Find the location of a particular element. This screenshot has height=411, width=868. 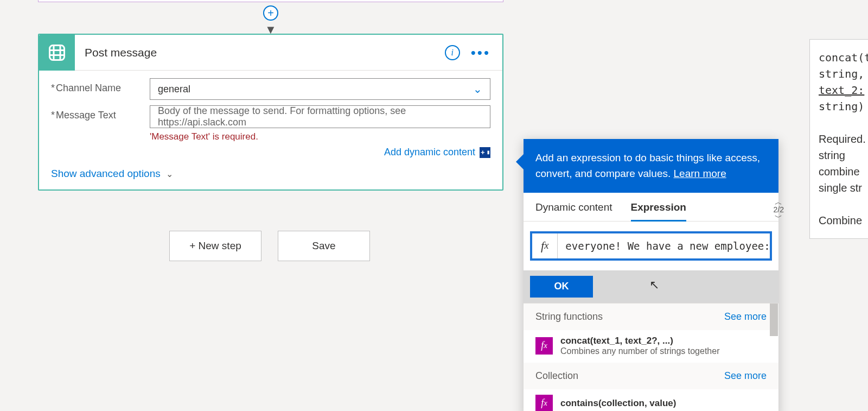

expression-header-text: Add an expression to do basic things lik… is located at coordinates (648, 166).